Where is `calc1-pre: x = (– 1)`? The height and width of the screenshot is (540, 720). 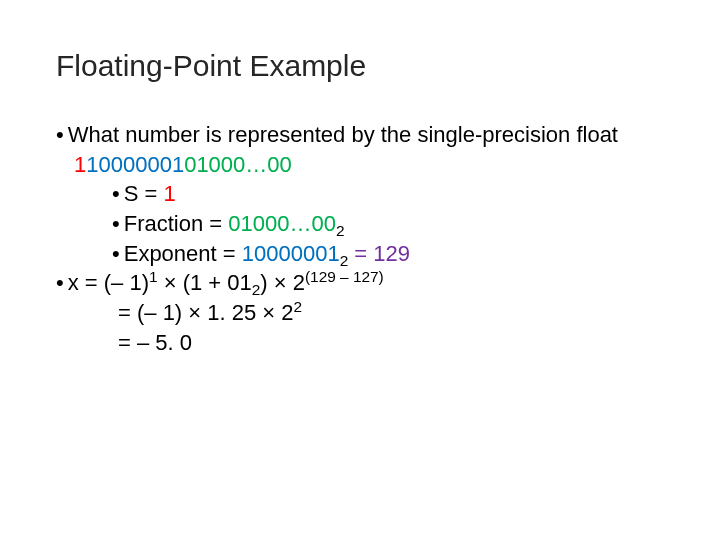 calc1-pre: x = (– 1) is located at coordinates (108, 282).